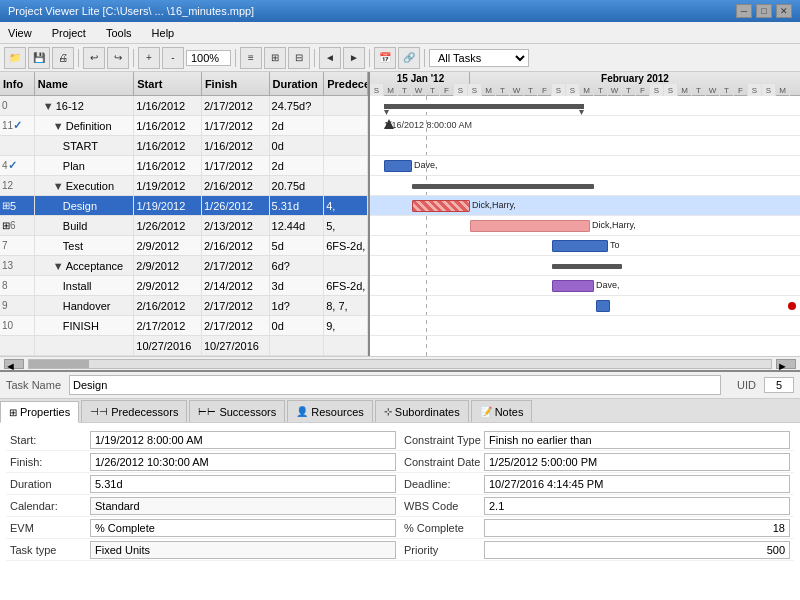 This screenshot has height=600, width=800. I want to click on link-button: 🔗, so click(409, 58).